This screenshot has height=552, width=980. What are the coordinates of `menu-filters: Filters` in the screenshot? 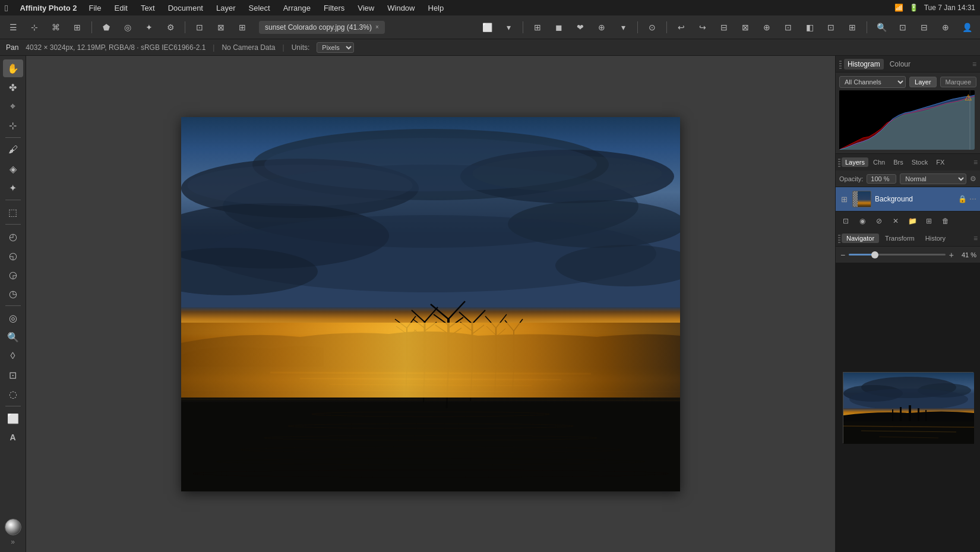 It's located at (334, 8).